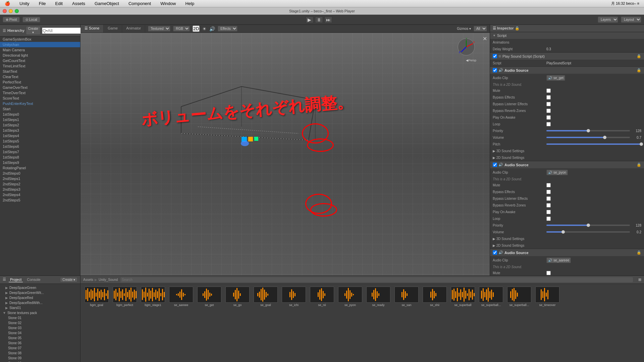 Image resolution: width=644 pixels, height=362 pixels. I want to click on asset-se-superball2: se_superball..., so click(491, 324).